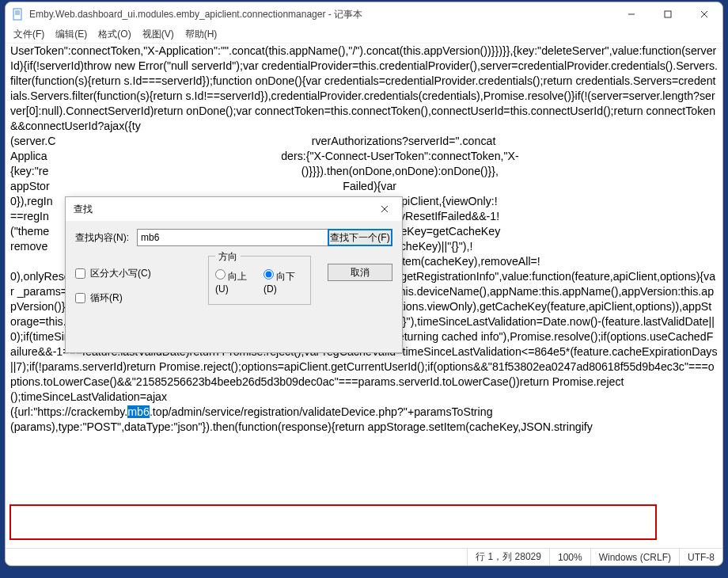 The height and width of the screenshot is (578, 728). What do you see at coordinates (509, 557) in the screenshot?
I see `status-position: 行 1，列 28029` at bounding box center [509, 557].